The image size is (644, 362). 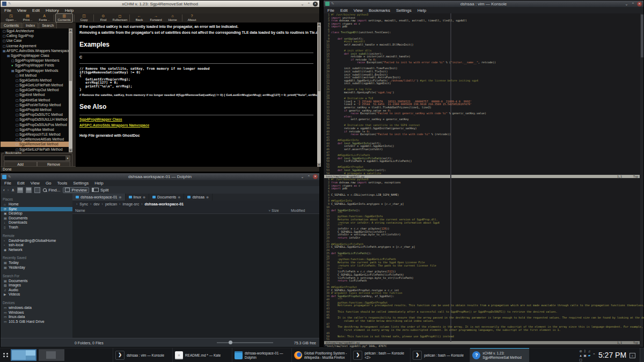 I want to click on places-item-yesterday: ▤Yesterday, so click(x=36, y=268).